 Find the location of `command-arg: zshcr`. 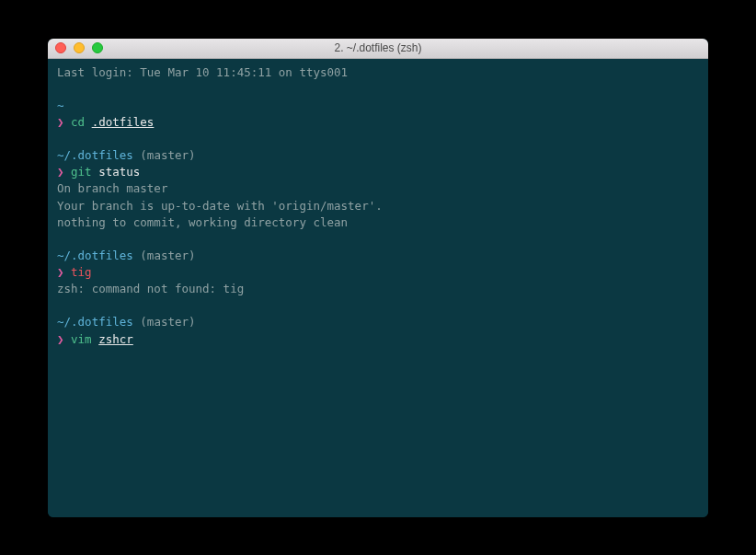

command-arg: zshcr is located at coordinates (116, 339).